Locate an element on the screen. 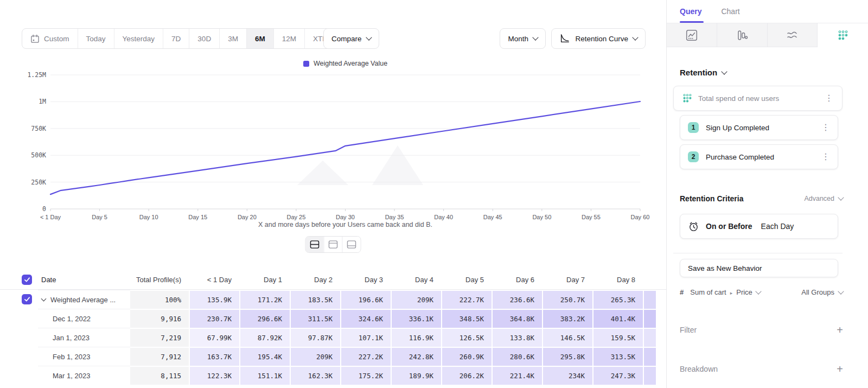  range-yesterday: Yesterday is located at coordinates (139, 39).